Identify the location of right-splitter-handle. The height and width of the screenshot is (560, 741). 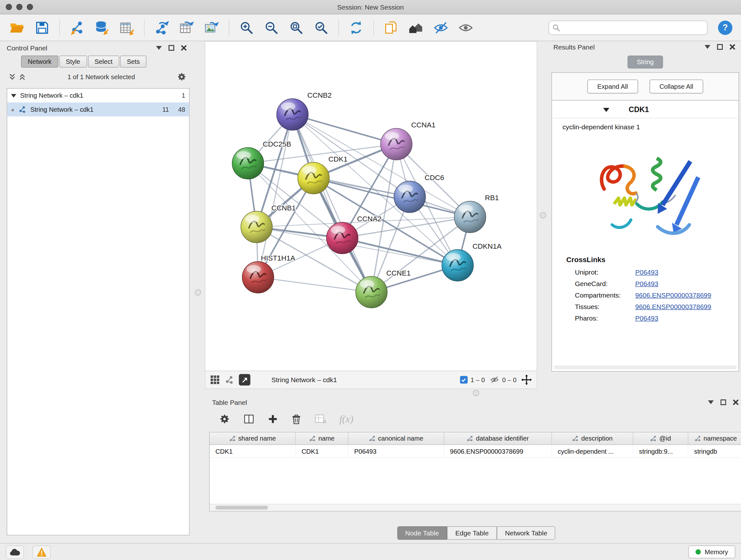
(543, 216).